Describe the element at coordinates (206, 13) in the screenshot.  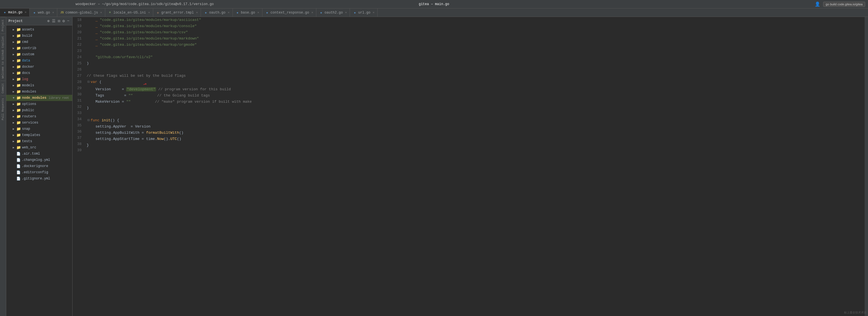
I see `tab-icon-go: ◈` at that location.